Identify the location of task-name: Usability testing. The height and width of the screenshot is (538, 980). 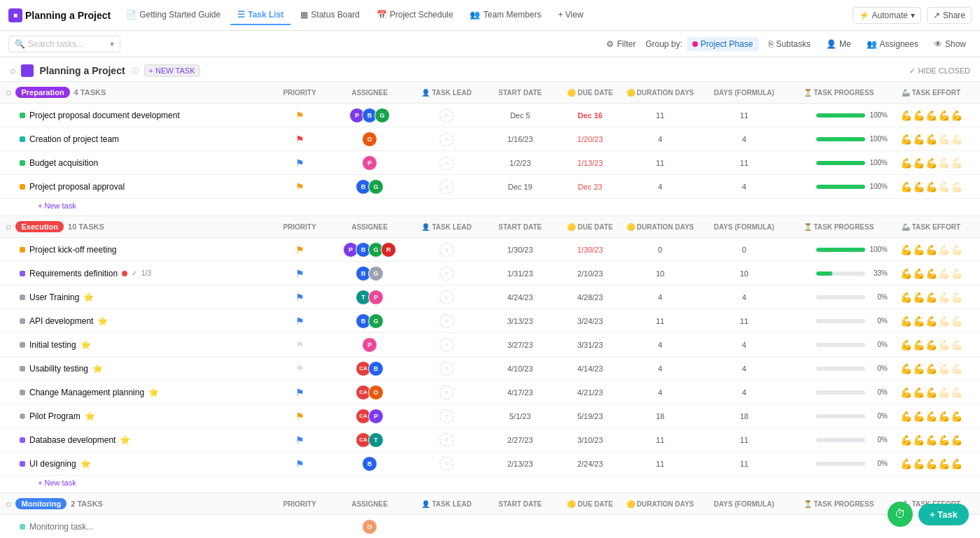
(59, 369).